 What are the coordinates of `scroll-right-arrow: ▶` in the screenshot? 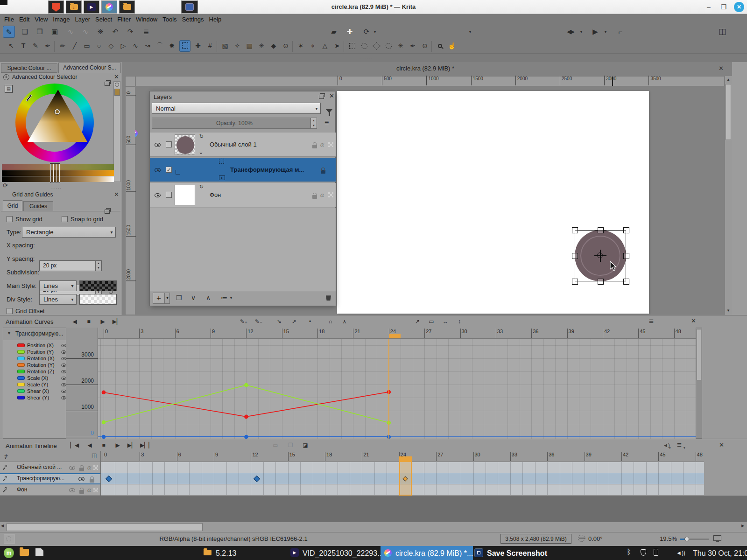 It's located at (743, 525).